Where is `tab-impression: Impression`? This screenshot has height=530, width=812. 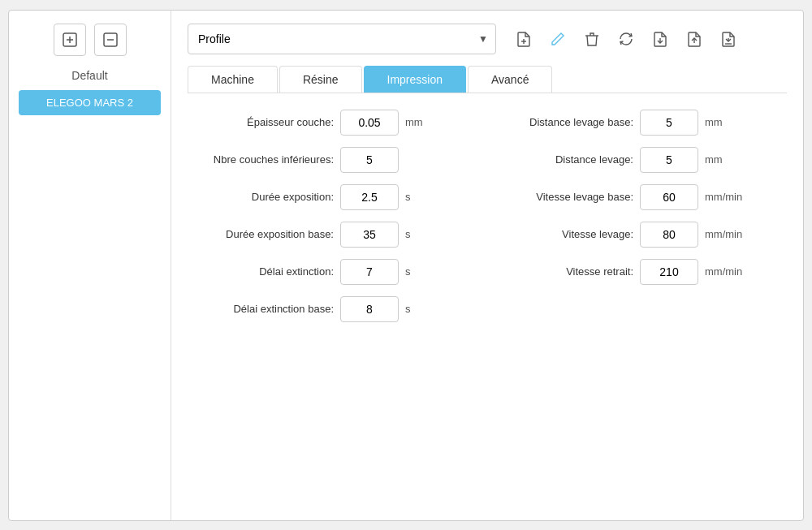
tab-impression: Impression is located at coordinates (415, 80).